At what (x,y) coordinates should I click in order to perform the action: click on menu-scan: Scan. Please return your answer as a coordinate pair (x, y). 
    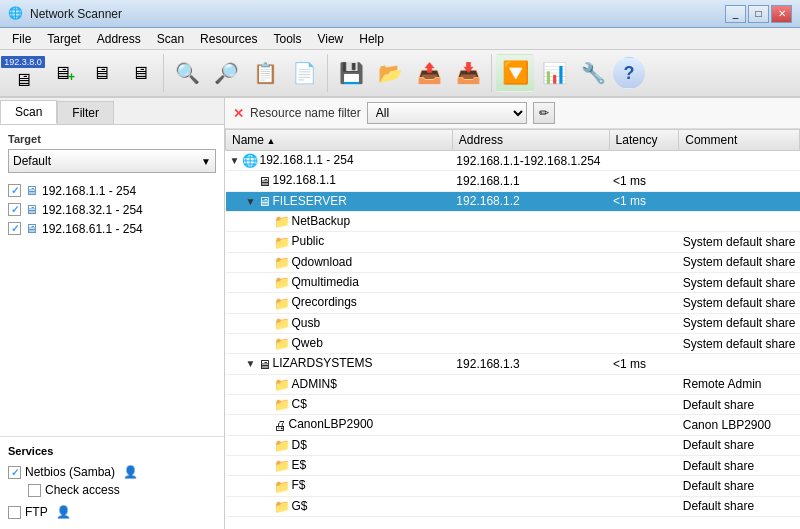
    Looking at the image, I should click on (170, 39).